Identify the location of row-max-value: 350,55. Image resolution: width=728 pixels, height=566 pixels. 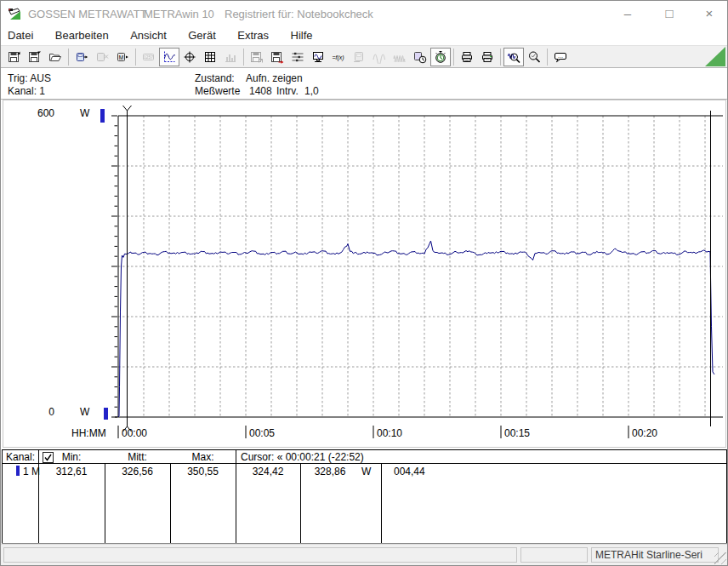
(202, 472).